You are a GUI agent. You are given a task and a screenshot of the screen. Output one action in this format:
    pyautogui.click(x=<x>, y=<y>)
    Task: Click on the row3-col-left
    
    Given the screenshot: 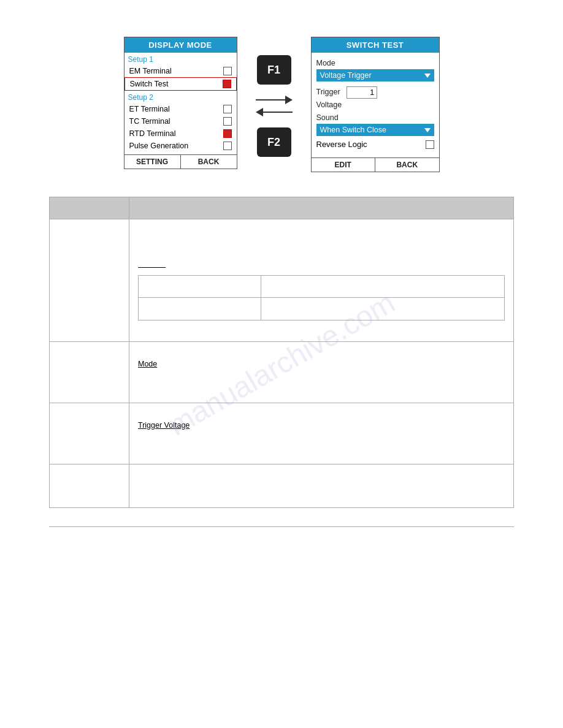 What is the action you would take?
    pyautogui.click(x=90, y=434)
    